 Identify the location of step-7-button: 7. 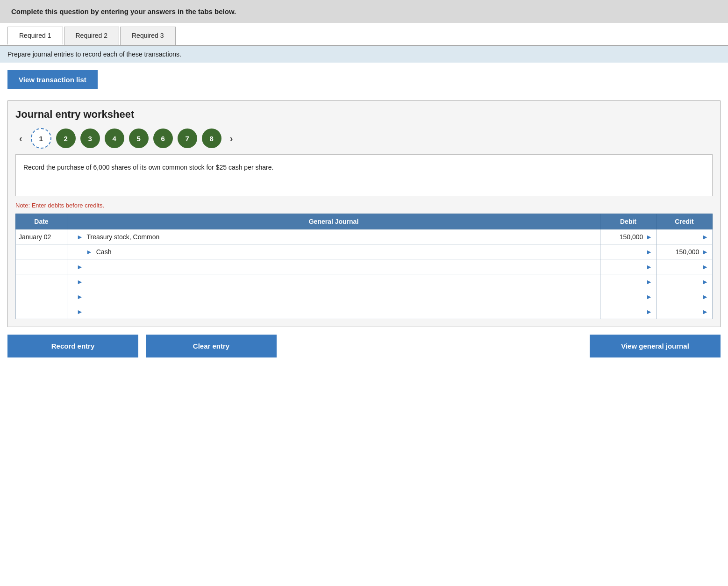
(187, 138).